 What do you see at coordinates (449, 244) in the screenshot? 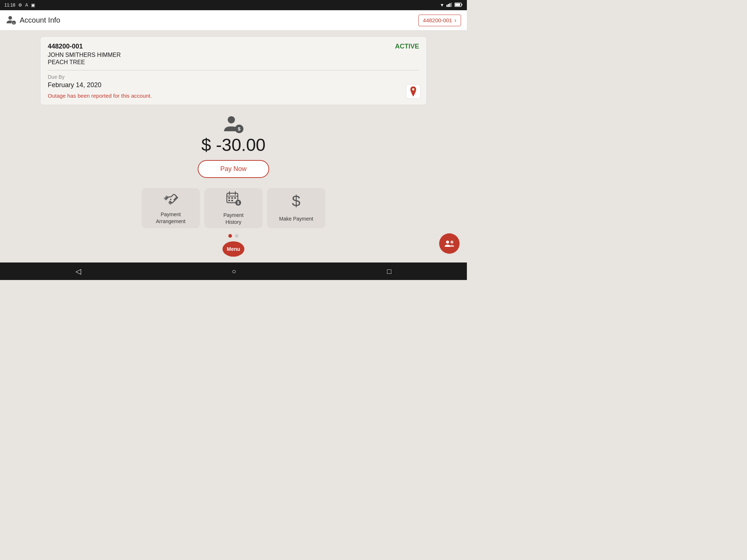
I see `fab-contacts-button` at bounding box center [449, 244].